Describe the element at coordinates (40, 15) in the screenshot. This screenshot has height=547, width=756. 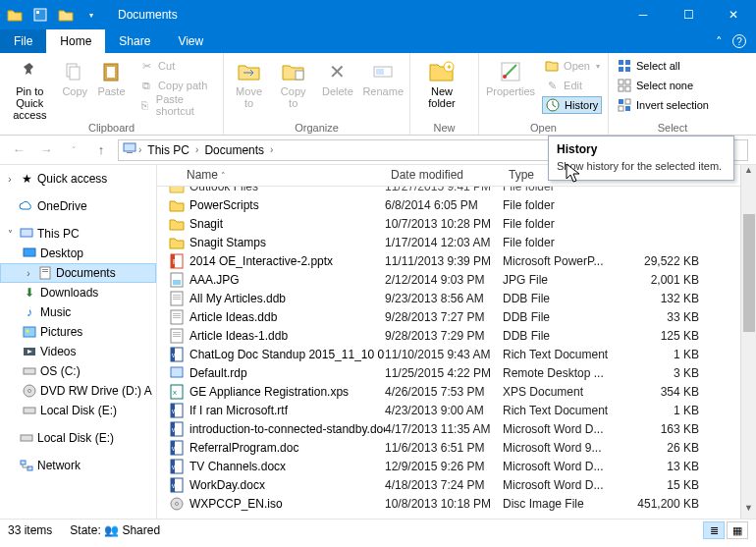
I see `qat-properties-icon` at that location.